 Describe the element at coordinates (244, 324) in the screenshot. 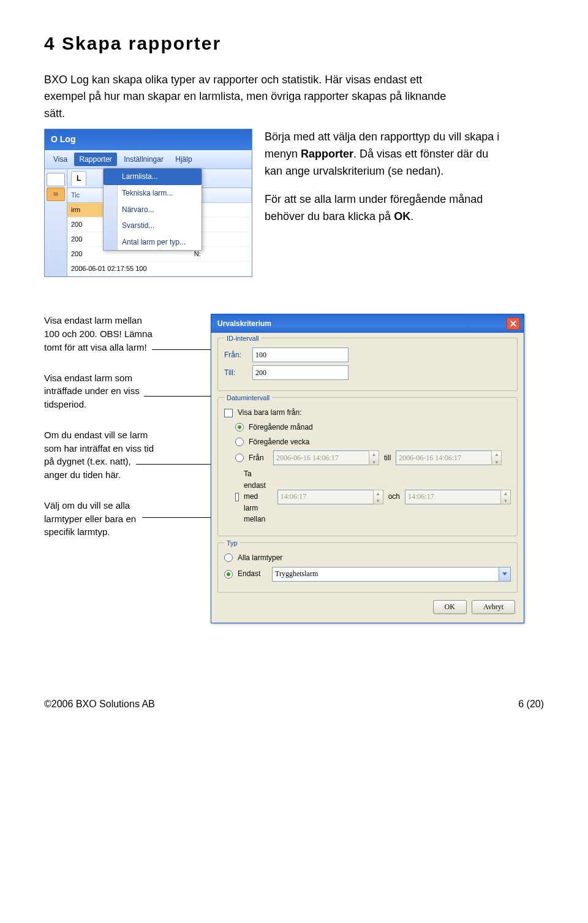

I see `dialog-title: Urvalskriterium` at that location.